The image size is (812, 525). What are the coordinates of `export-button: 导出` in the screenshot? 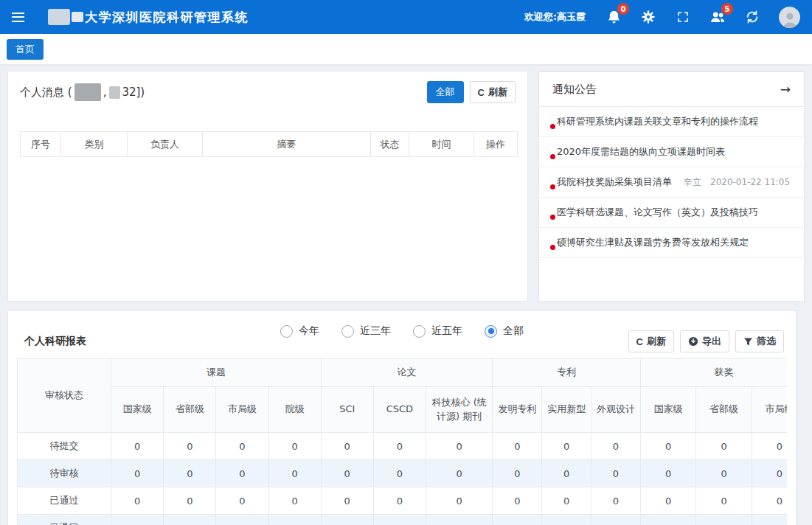 It's located at (705, 341).